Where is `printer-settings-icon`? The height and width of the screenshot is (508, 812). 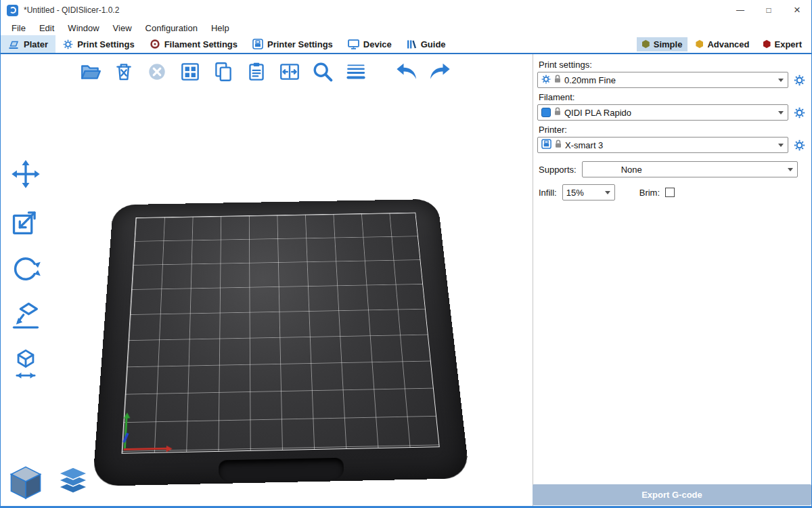
printer-settings-icon is located at coordinates (258, 44).